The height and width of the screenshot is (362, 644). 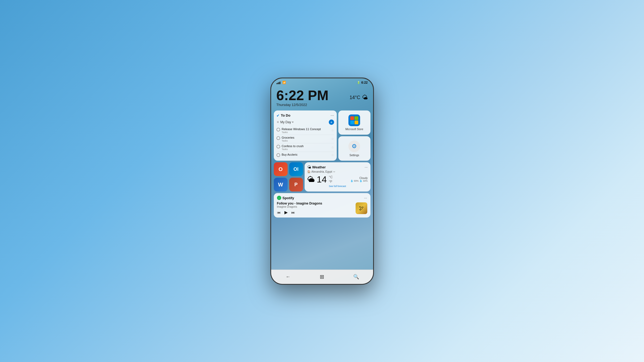 I want to click on spotify-next-button: ⏭, so click(x=293, y=212).